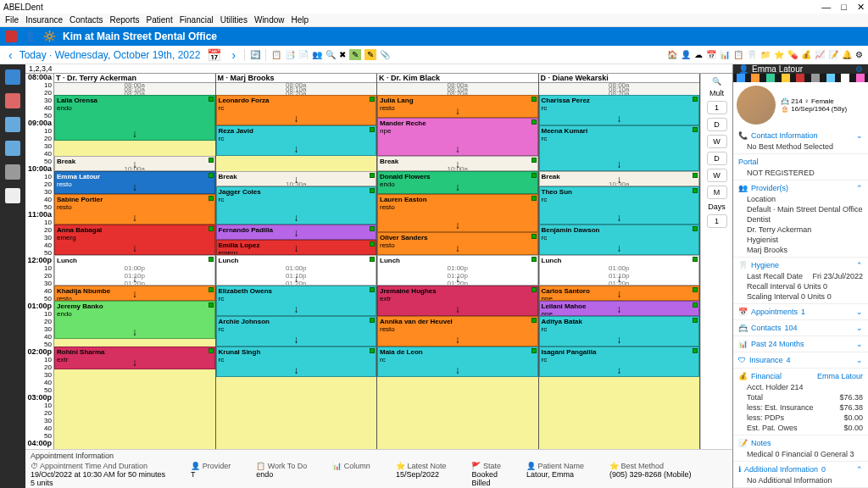  Describe the element at coordinates (136, 261) in the screenshot. I see `schedule-column: T · Dr. Terry Ackerman08:00a08:10a08:20a…` at that location.